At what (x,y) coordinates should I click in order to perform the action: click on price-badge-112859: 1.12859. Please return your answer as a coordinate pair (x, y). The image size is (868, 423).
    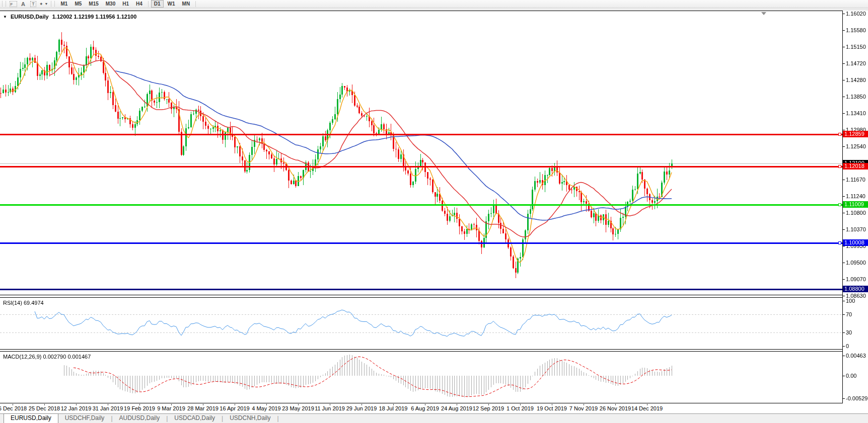
    Looking at the image, I should click on (855, 134).